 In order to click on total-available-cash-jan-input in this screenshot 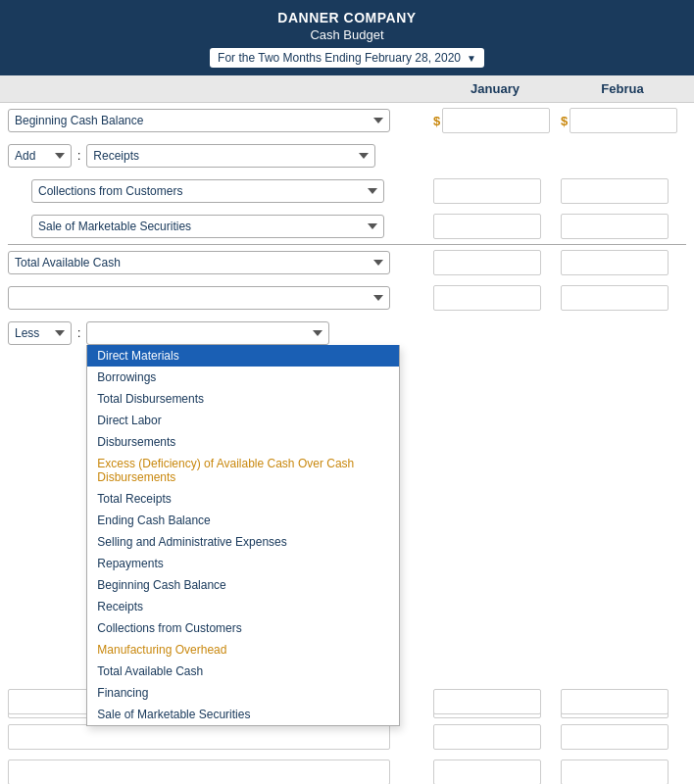, I will do `click(487, 263)`.